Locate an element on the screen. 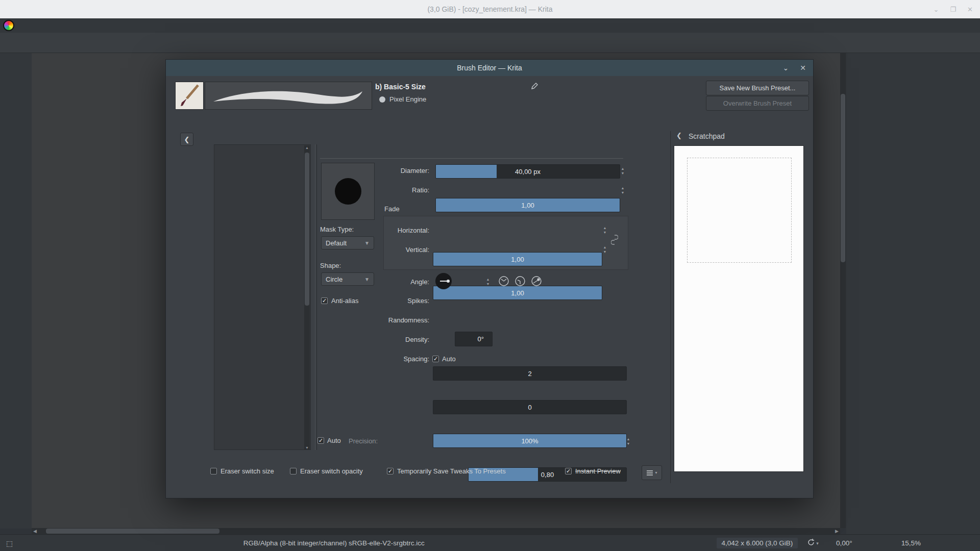 The image size is (980, 551). density-slider: 100% is located at coordinates (530, 441).